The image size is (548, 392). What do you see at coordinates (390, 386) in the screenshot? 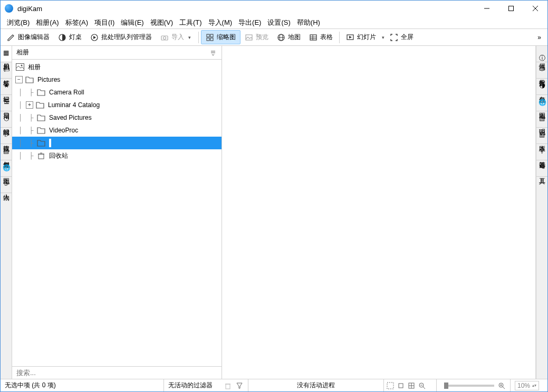
I see `zoom-fit-icon` at bounding box center [390, 386].